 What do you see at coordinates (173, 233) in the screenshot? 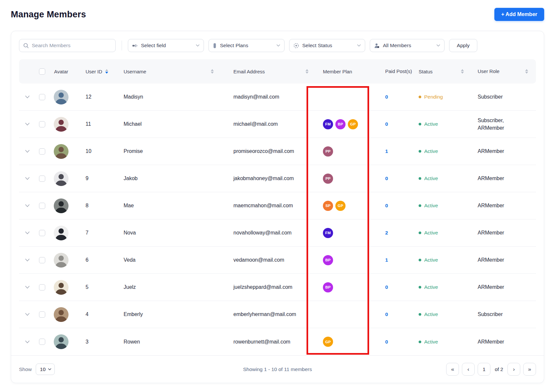
I see `username-cell: Nova` at bounding box center [173, 233].